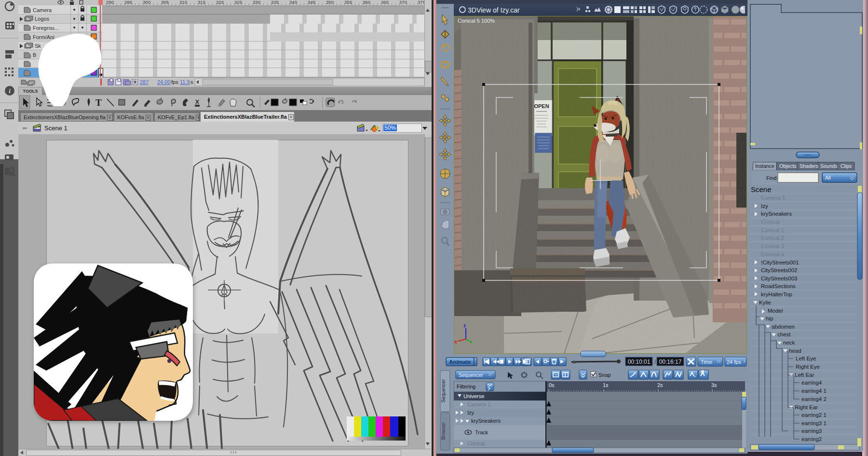 This screenshot has width=868, height=456. Describe the element at coordinates (605, 375) in the screenshot. I see `svg-text: Snap` at that location.